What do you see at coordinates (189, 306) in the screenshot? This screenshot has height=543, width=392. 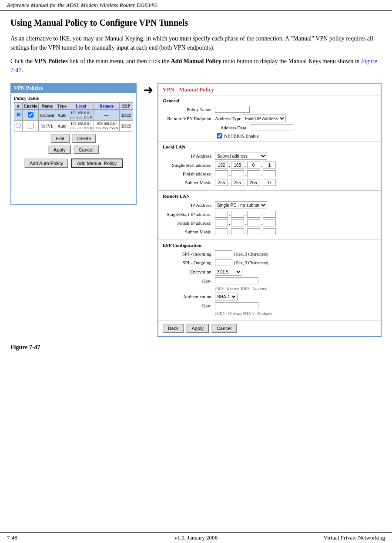 I see `auth-key-label: Key:` at bounding box center [189, 306].